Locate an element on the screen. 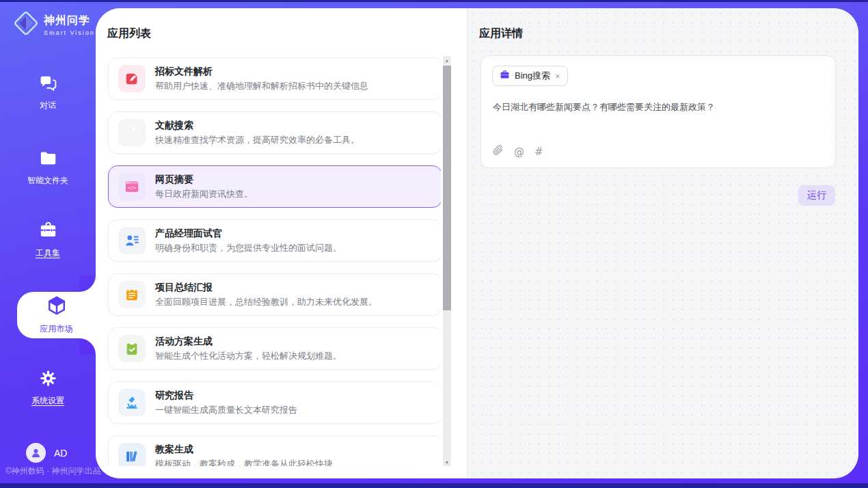 This screenshot has width=868, height=488. app-card-name: 研究报告 is located at coordinates (226, 396).